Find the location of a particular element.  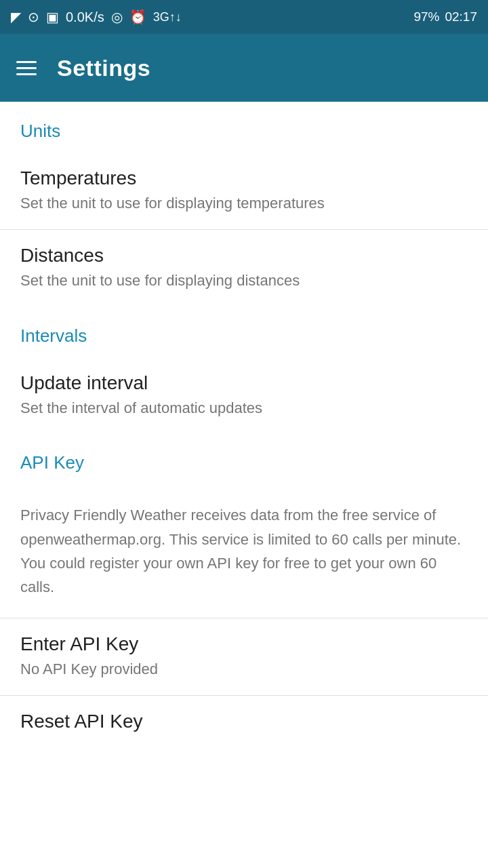

reset-api-key-title: Reset API Key is located at coordinates (244, 722).